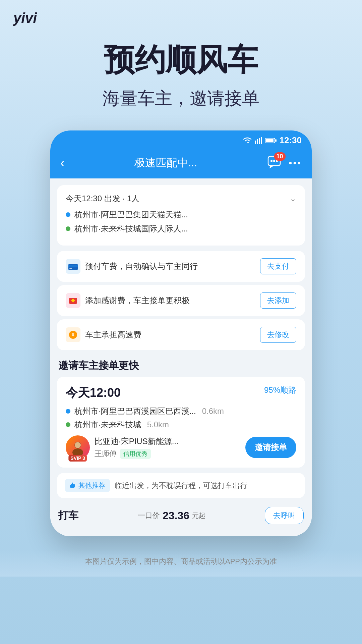 The width and height of the screenshot is (362, 644). Describe the element at coordinates (181, 266) in the screenshot. I see `prepay-action-card: 预付车费，自动确认与车主同行 去支付` at that location.